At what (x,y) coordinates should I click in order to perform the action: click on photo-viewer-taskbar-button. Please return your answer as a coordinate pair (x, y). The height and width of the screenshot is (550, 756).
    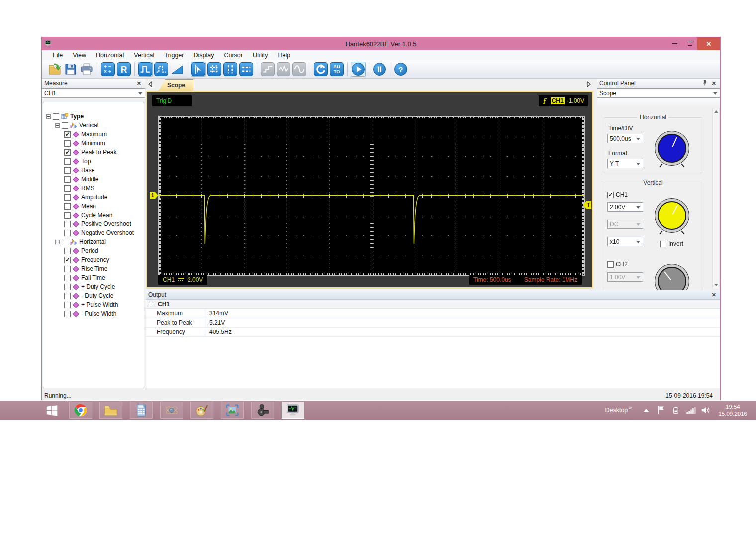
    Looking at the image, I should click on (232, 410).